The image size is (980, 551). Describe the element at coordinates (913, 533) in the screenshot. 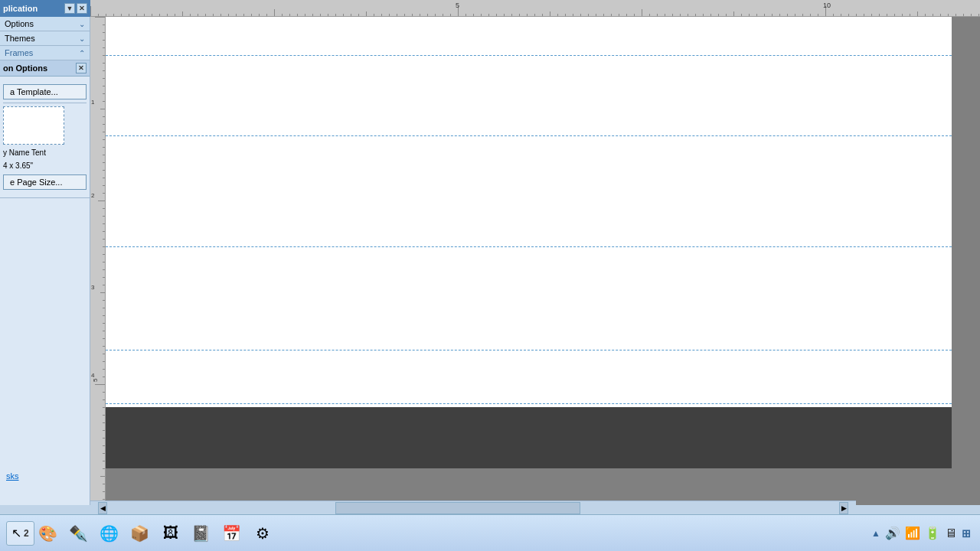

I see `network-icon: 📶` at that location.